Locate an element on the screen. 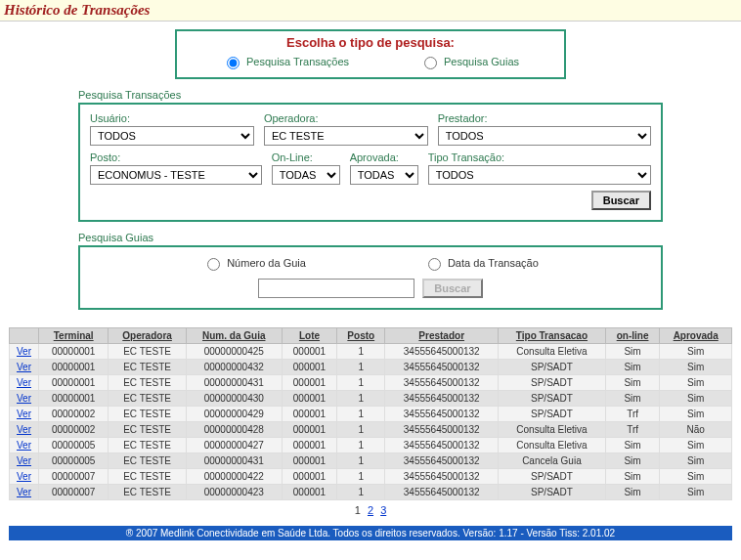 The image size is (741, 560). radio-pesquisa-transacoes-text: Pesquisa Transações is located at coordinates (297, 62).